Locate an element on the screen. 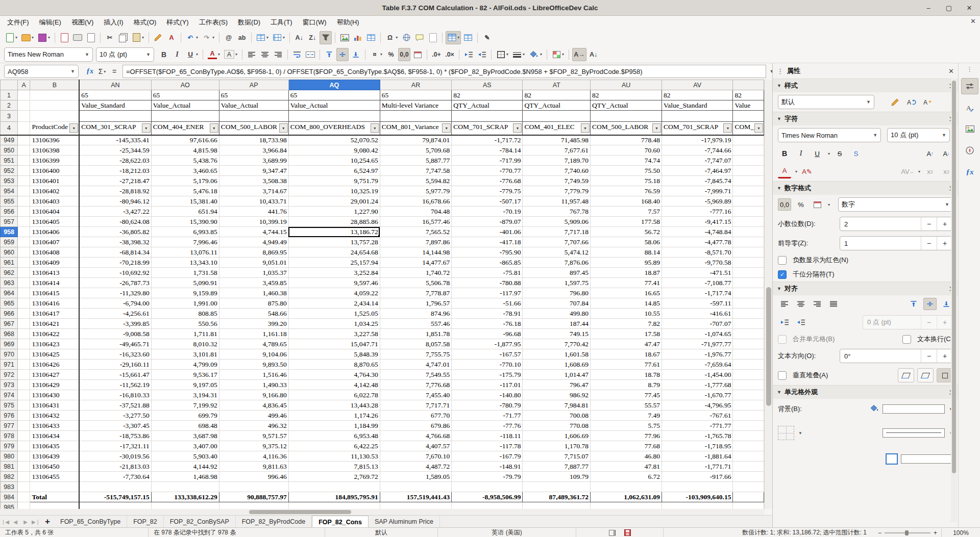 This screenshot has width=980, height=537. cell: 90,888,757.97 is located at coordinates (254, 497).